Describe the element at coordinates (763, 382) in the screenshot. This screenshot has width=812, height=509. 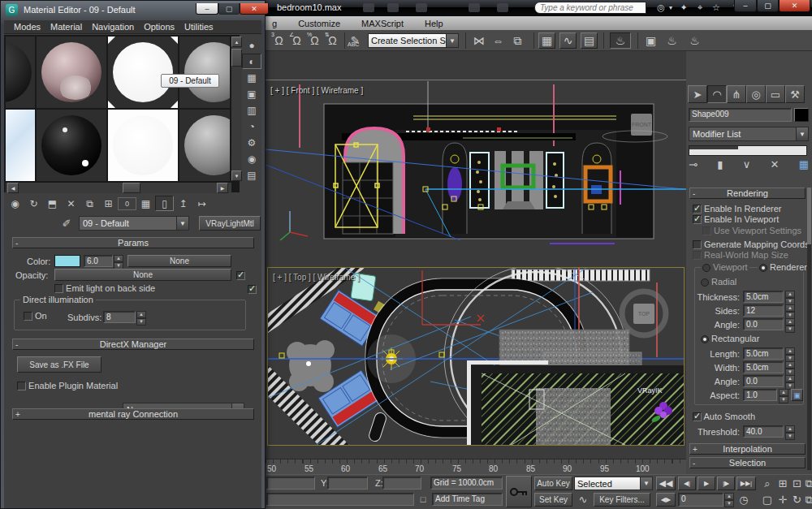
I see `angle2-field: 0.0` at that location.